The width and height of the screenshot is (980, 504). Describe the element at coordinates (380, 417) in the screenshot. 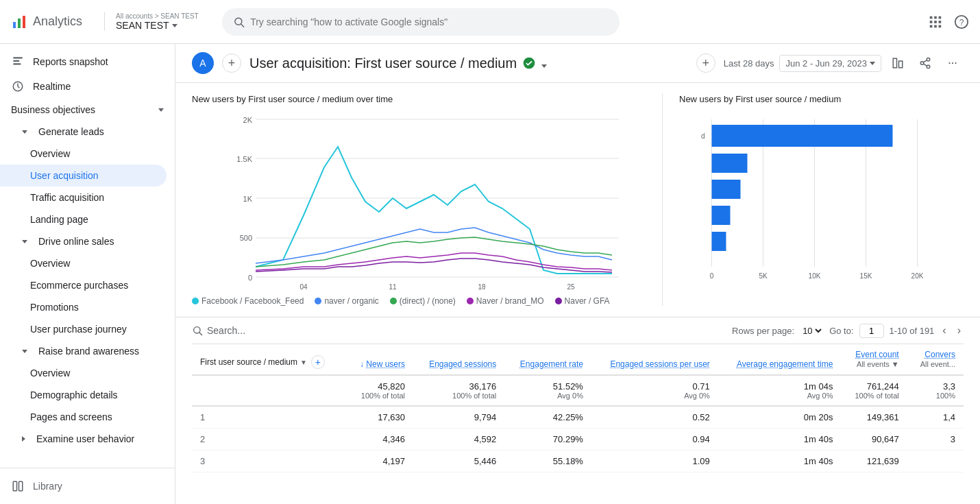

I see `row-1-new-users: 17,630` at that location.